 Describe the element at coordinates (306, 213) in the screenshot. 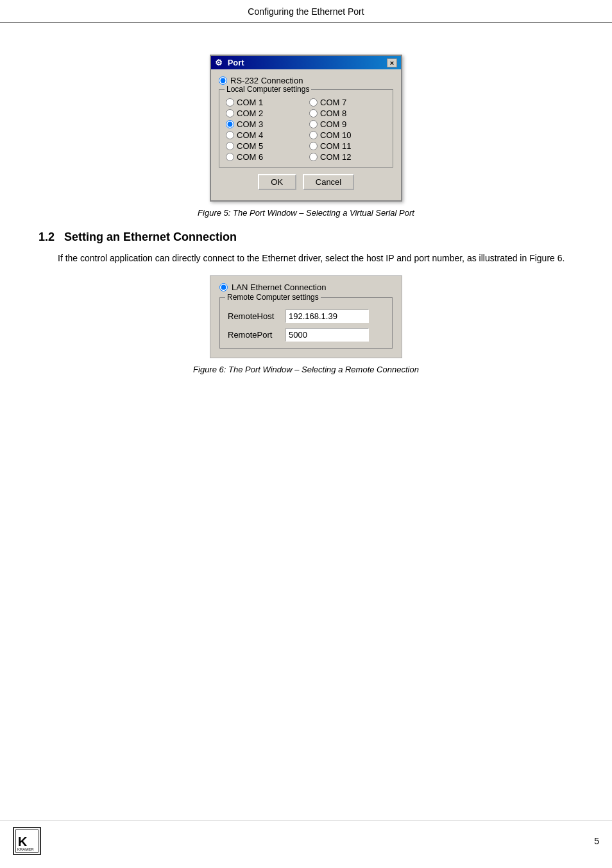

I see `figure5-caption: Figure 5: The Port Window – Selecting a …` at that location.